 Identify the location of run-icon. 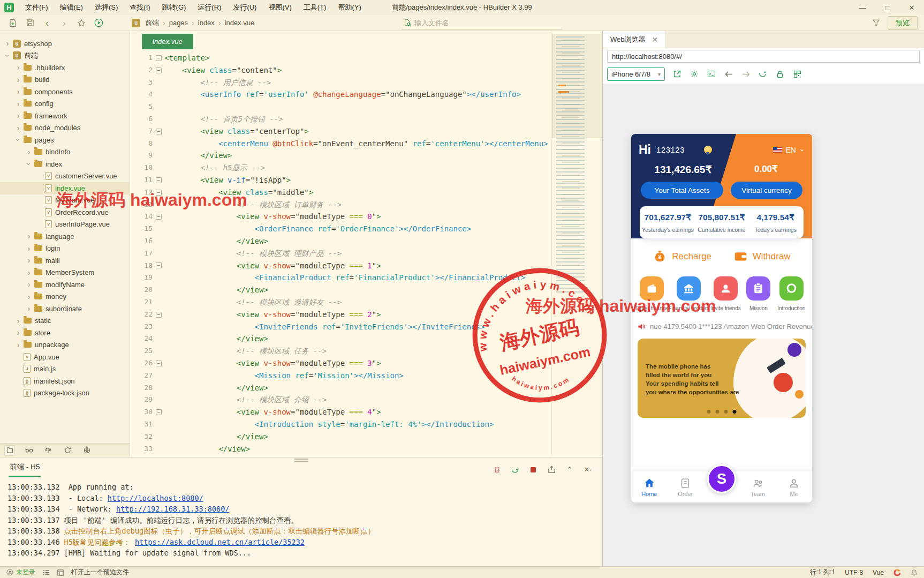
(99, 22).